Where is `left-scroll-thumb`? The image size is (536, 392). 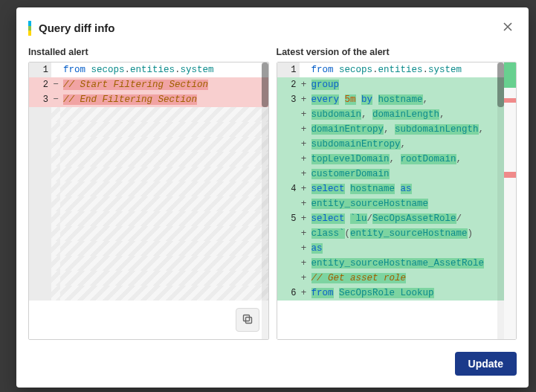 left-scroll-thumb is located at coordinates (265, 85).